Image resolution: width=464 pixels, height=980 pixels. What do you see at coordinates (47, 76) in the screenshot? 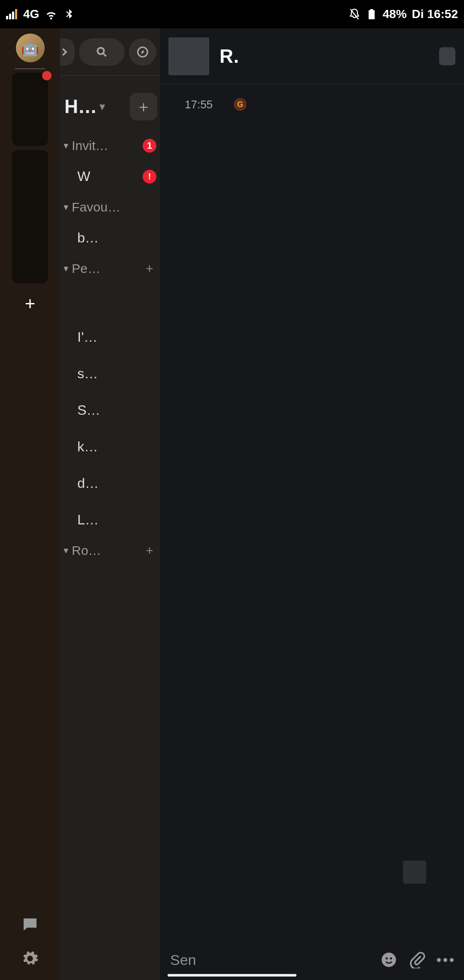
I see `notification-dot` at bounding box center [47, 76].